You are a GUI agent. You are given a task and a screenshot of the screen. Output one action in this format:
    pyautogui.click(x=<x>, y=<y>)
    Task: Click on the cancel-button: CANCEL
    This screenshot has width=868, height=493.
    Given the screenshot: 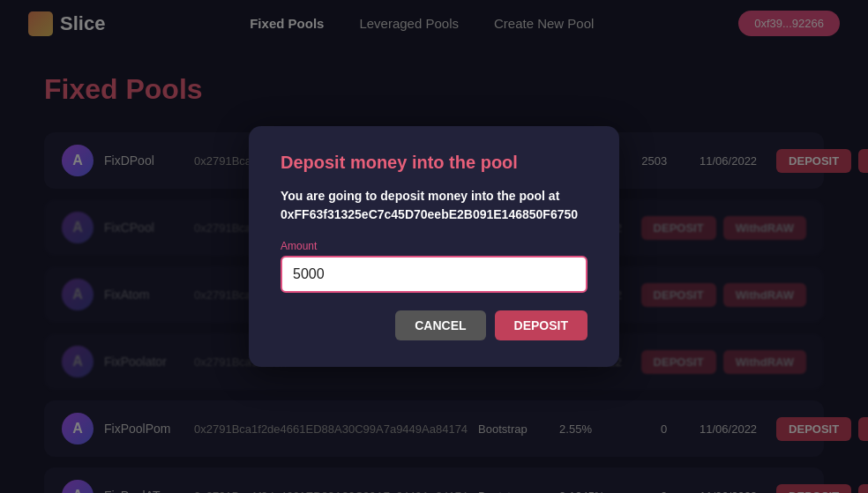 What is the action you would take?
    pyautogui.click(x=440, y=325)
    